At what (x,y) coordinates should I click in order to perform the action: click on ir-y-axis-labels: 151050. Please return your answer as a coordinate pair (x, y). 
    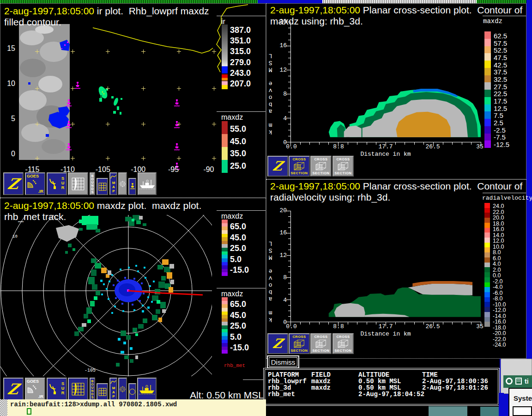
    Looking at the image, I should click on (10, 101).